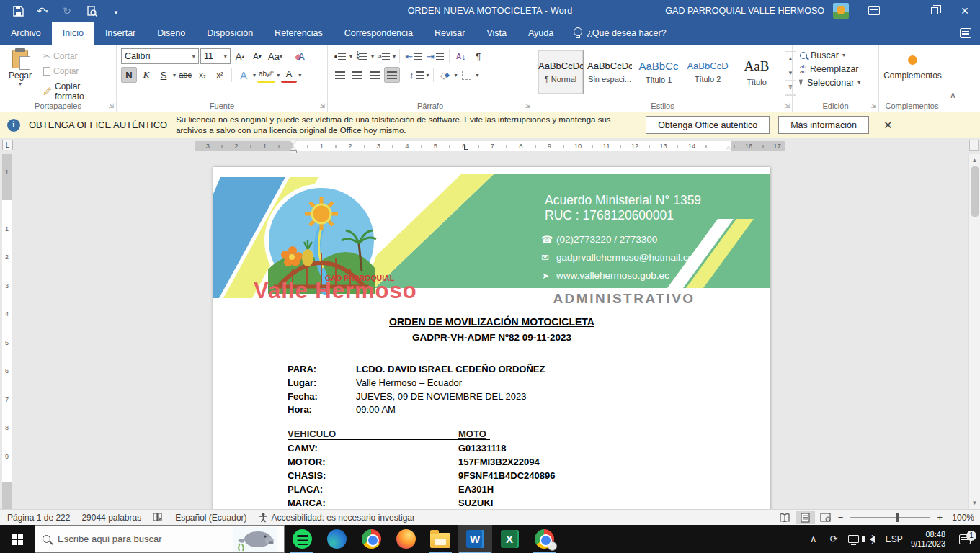  What do you see at coordinates (371, 539) in the screenshot?
I see `taskbar-chrome` at bounding box center [371, 539].